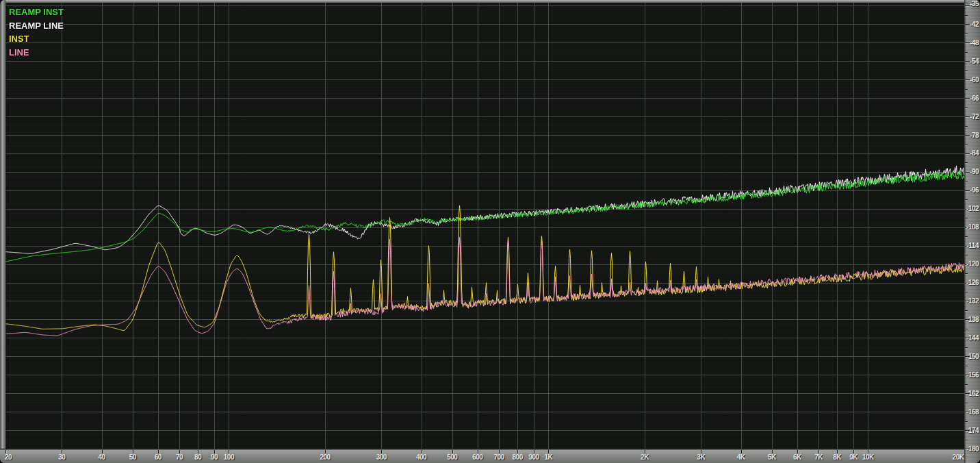  Describe the element at coordinates (382, 458) in the screenshot. I see `x-axis-label: 300` at that location.